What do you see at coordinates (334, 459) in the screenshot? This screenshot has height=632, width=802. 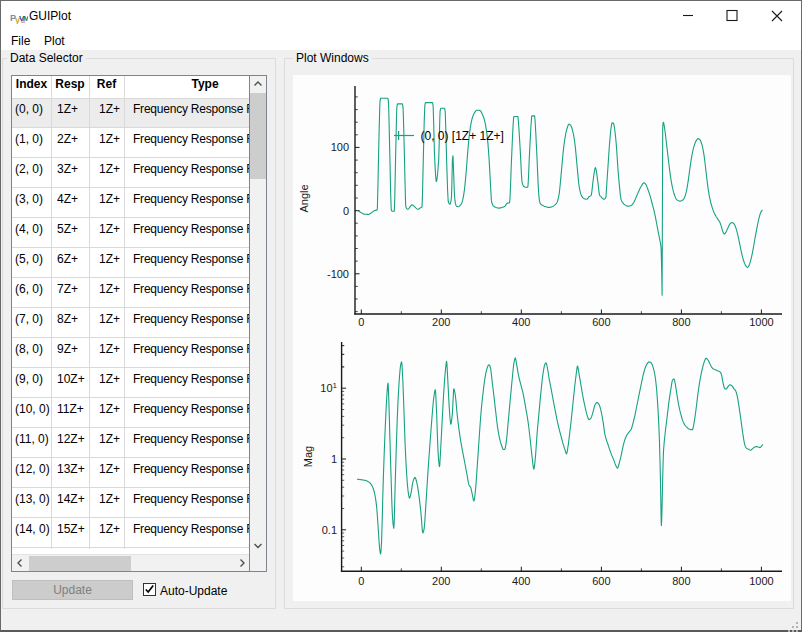 I see `svg-text: 1` at bounding box center [334, 459].